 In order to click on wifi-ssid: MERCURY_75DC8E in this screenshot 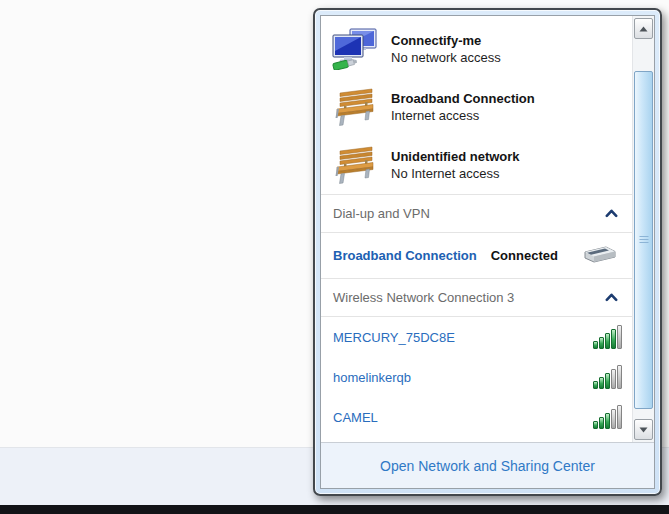, I will do `click(394, 338)`.